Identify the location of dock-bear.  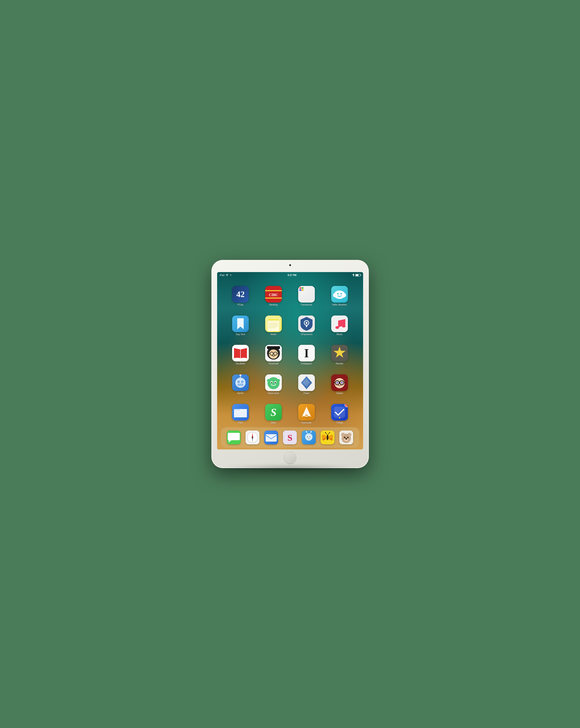
(346, 438).